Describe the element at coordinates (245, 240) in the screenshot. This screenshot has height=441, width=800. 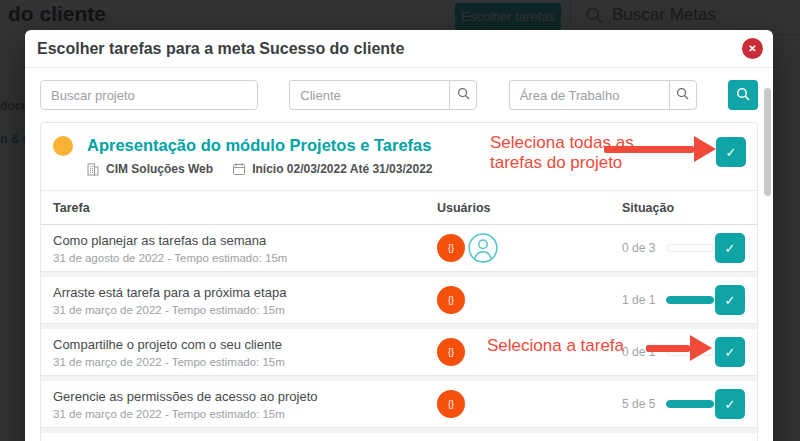
I see `task-title: Como planejar as tarefas da semana` at that location.